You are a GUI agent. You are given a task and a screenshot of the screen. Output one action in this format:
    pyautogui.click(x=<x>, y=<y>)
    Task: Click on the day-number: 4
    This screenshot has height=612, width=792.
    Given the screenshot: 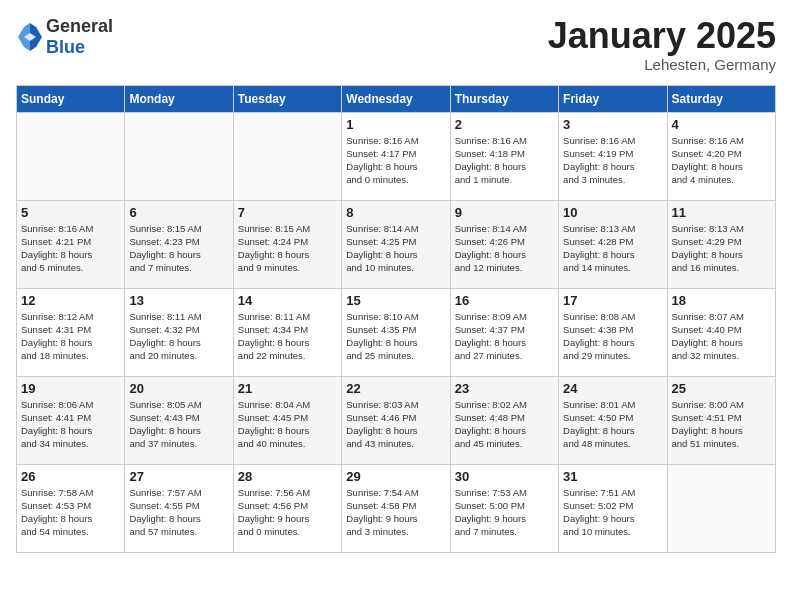 What is the action you would take?
    pyautogui.click(x=722, y=124)
    